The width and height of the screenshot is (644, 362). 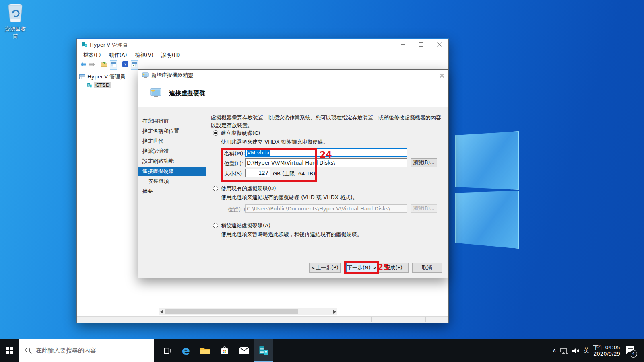 What do you see at coordinates (216, 133) in the screenshot?
I see `radio-create-vhd` at bounding box center [216, 133].